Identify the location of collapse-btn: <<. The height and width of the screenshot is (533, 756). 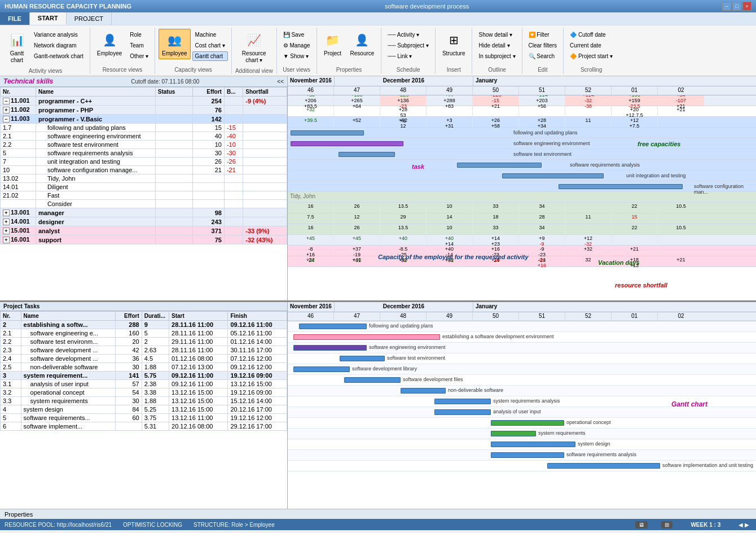
(280, 81).